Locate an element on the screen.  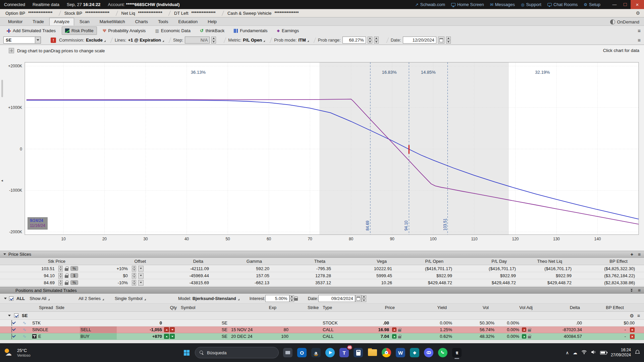
gadget-cash-sweep: Cash & Sweep Vehicle************** is located at coordinates (263, 13).